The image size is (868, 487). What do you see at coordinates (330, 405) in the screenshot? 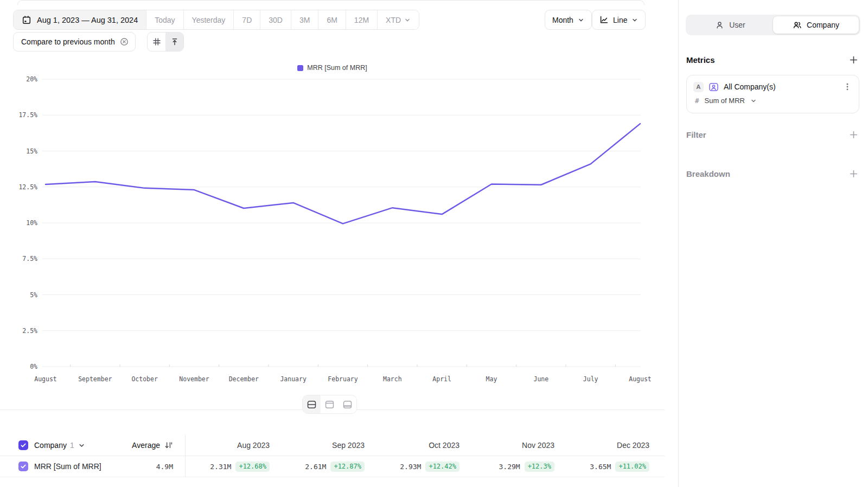
I see `chart-only-view-icon` at bounding box center [330, 405].